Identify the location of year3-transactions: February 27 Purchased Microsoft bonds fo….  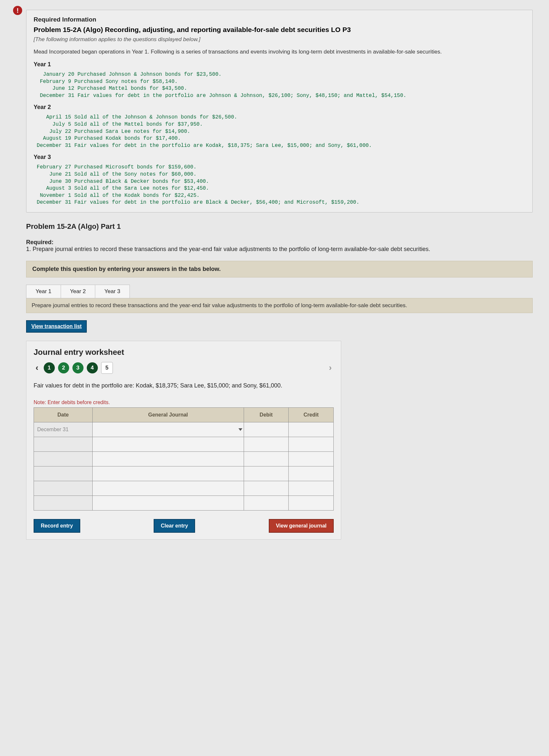
(279, 185).